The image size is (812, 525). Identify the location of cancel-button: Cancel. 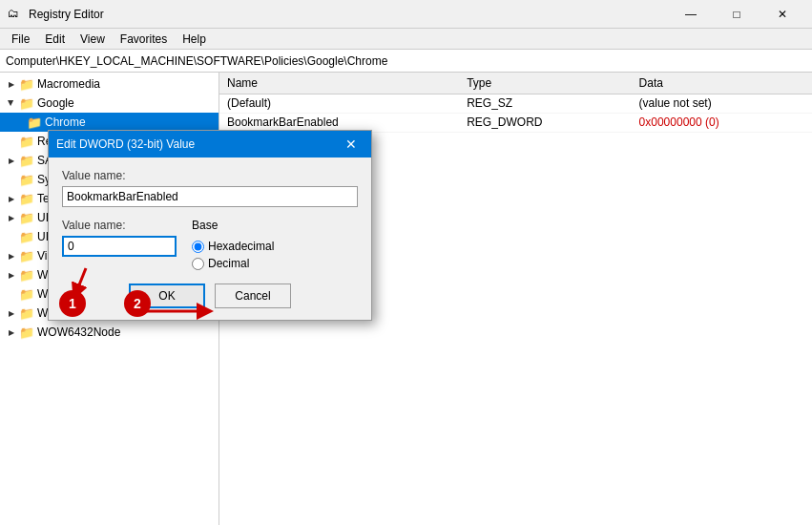
(253, 296).